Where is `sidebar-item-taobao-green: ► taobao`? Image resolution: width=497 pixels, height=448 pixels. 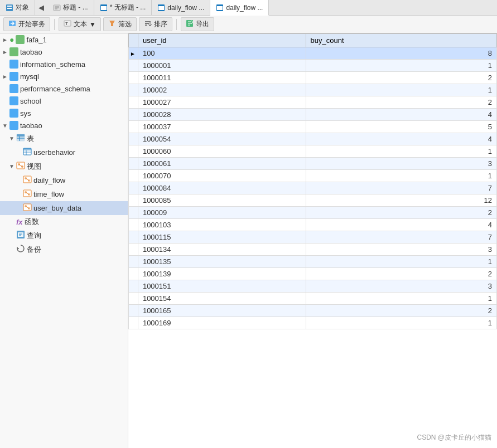
sidebar-item-taobao-green: ► taobao is located at coordinates (64, 52).